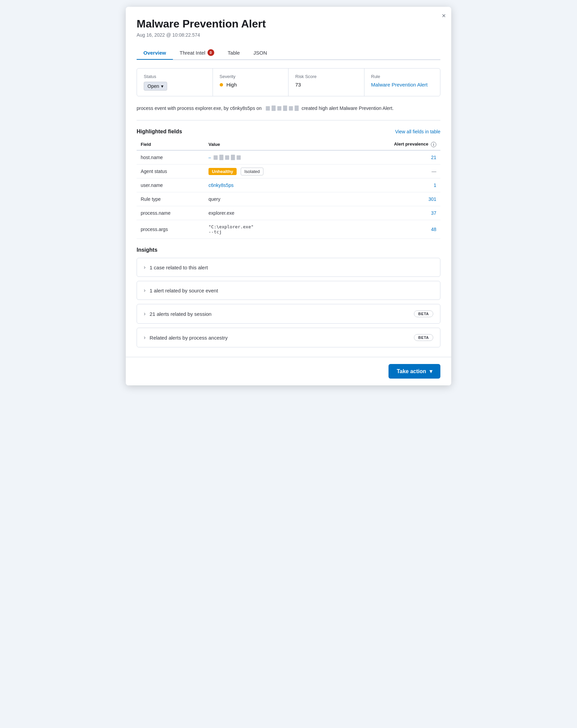  What do you see at coordinates (388, 172) in the screenshot?
I see `field-prevalence: —` at bounding box center [388, 172].